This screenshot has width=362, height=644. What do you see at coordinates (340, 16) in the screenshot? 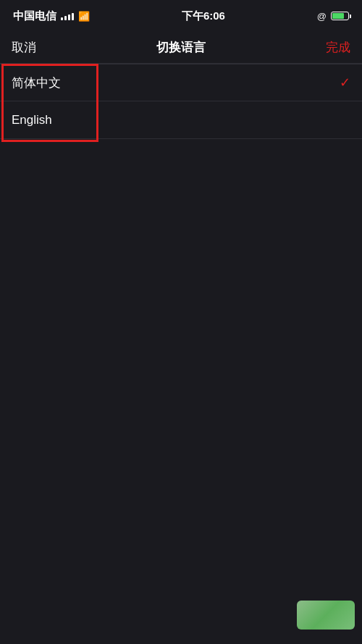
I see `battery-container` at bounding box center [340, 16].